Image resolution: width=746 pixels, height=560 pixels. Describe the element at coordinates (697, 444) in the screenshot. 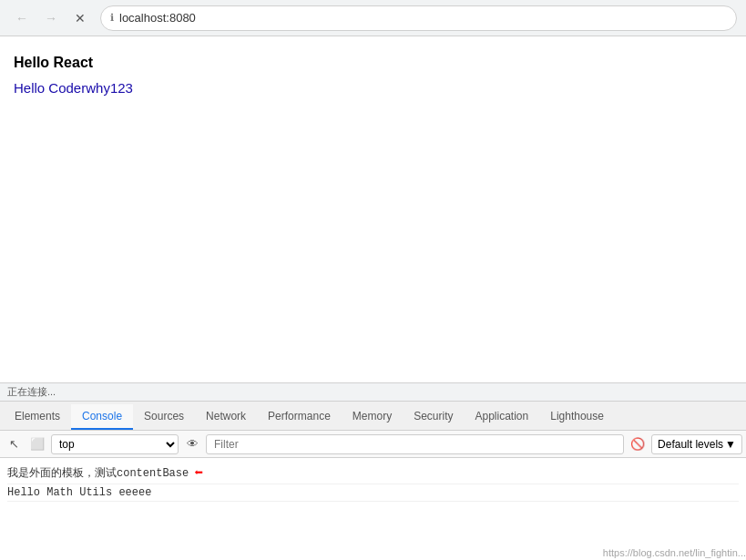

I see `levels-button: Default levels ▼` at that location.